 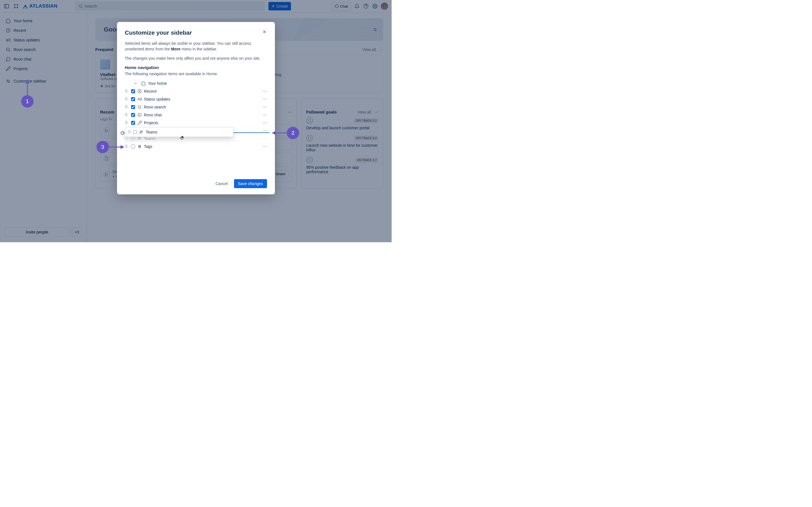 I want to click on save-label: Save changes, so click(x=250, y=184).